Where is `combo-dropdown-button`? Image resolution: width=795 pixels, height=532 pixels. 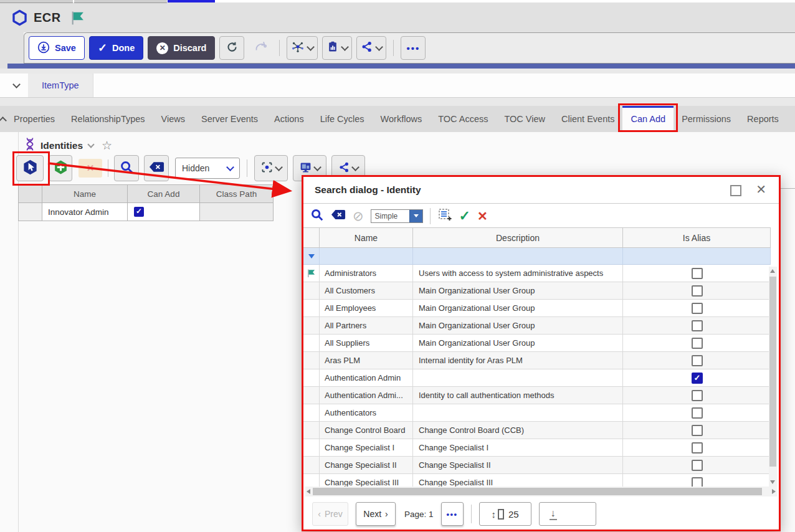
combo-dropdown-button is located at coordinates (416, 216).